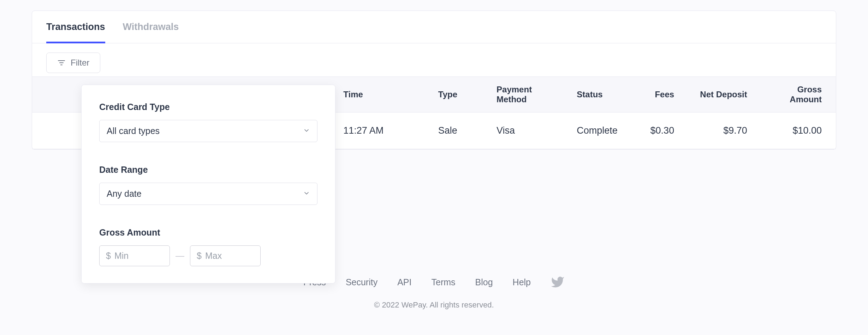 The image size is (868, 335). Describe the element at coordinates (443, 282) in the screenshot. I see `footer-link-terms: Terms` at that location.